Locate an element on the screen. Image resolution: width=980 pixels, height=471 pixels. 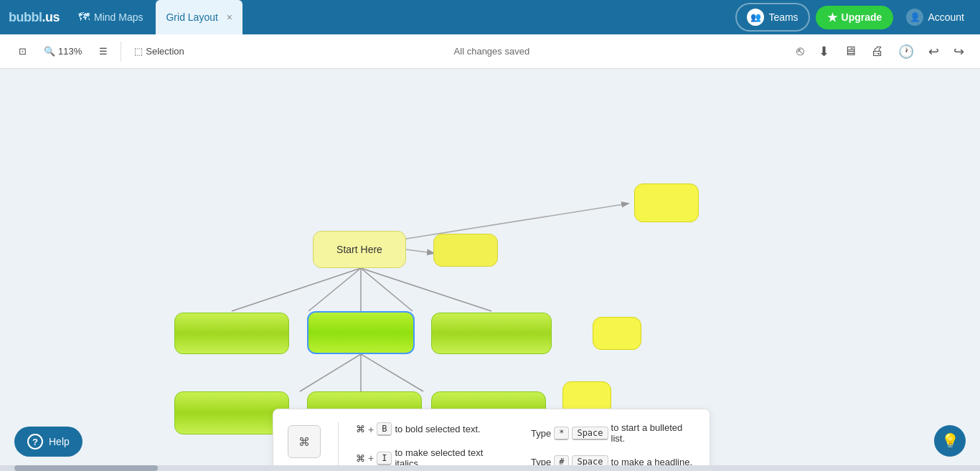
share-icon: ⎋ is located at coordinates (801, 51).